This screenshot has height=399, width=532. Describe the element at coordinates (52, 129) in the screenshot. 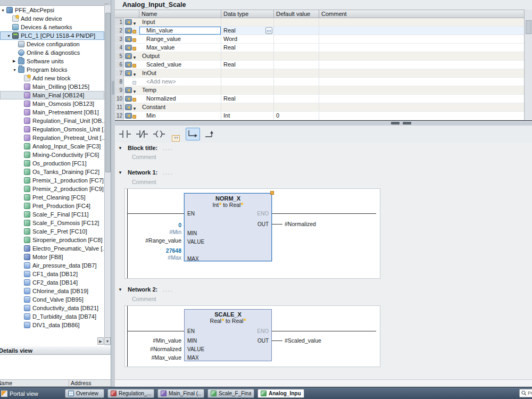

I see `tree-item-regulation-osmosis-unit: Regulation_Osmosis_Unit [...` at that location.